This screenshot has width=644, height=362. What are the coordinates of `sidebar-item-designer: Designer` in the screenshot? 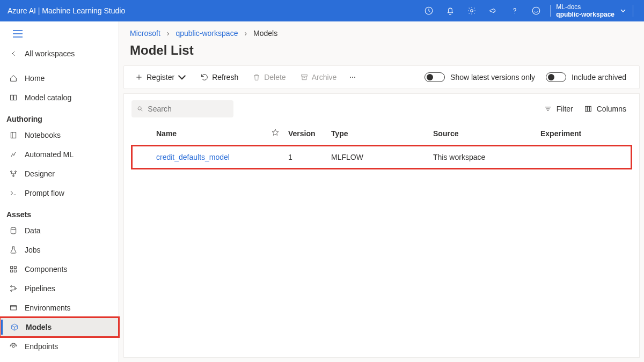 It's located at (59, 174).